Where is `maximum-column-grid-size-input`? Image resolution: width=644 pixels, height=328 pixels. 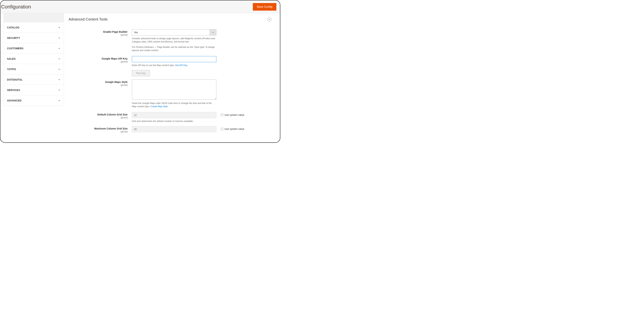
maximum-column-grid-size-input is located at coordinates (174, 129).